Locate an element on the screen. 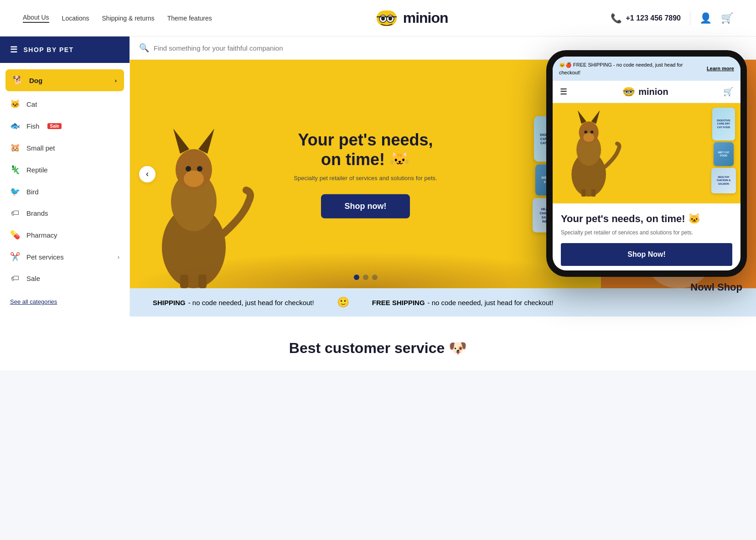 The image size is (756, 540). sidebar-item-label-dog: Dog is located at coordinates (36, 80).